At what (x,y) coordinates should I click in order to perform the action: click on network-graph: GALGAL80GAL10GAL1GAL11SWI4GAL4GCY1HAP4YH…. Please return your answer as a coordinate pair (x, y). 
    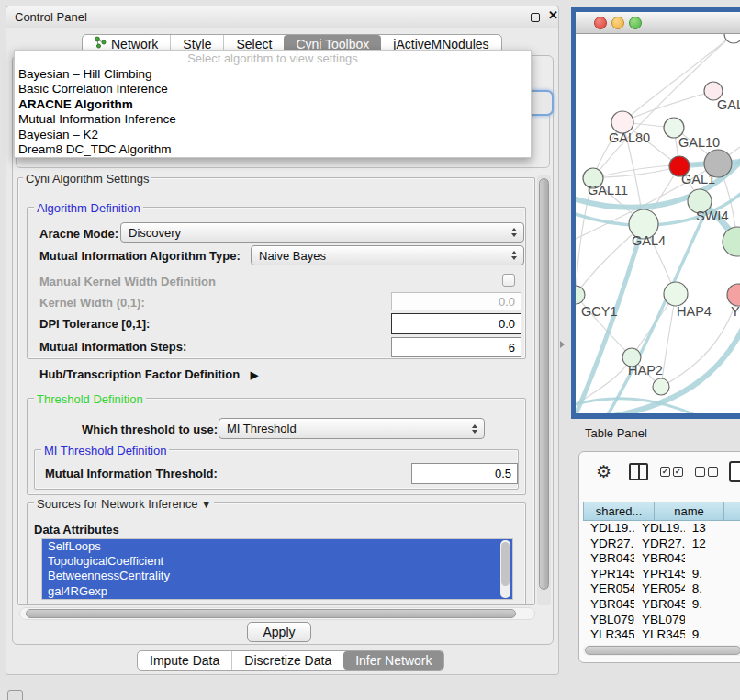
    Looking at the image, I should click on (657, 224).